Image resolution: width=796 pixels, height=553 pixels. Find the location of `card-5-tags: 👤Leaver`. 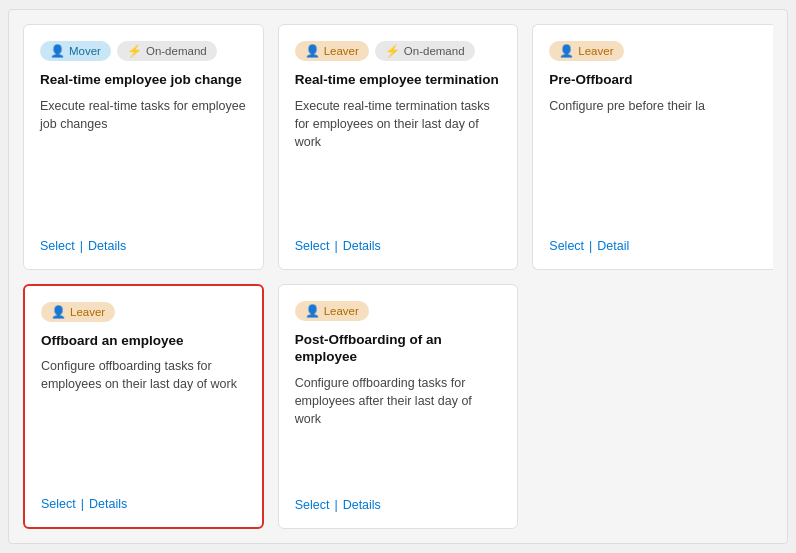

card-5-tags: 👤Leaver is located at coordinates (398, 311).